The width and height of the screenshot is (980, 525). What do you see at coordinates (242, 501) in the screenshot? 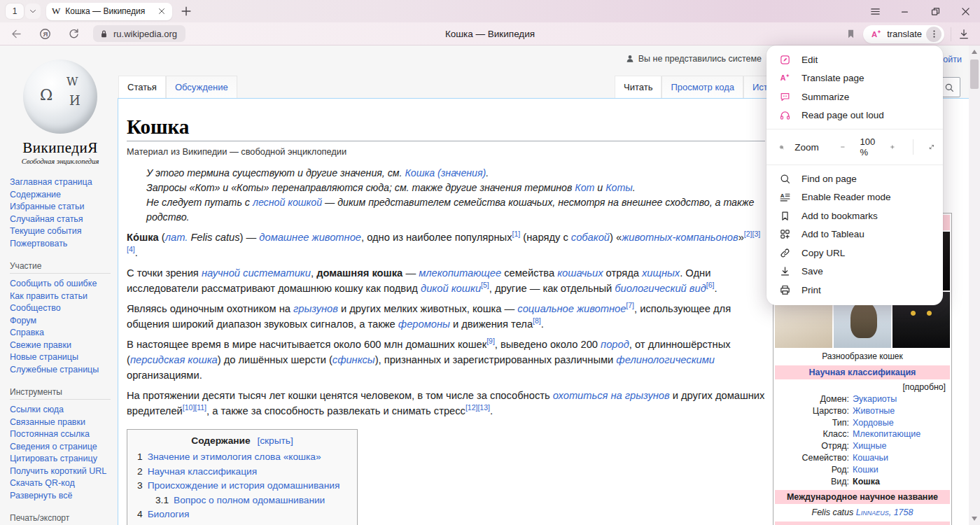
I see `toc-item: 3.1Вопрос о полном одомашнивании` at bounding box center [242, 501].